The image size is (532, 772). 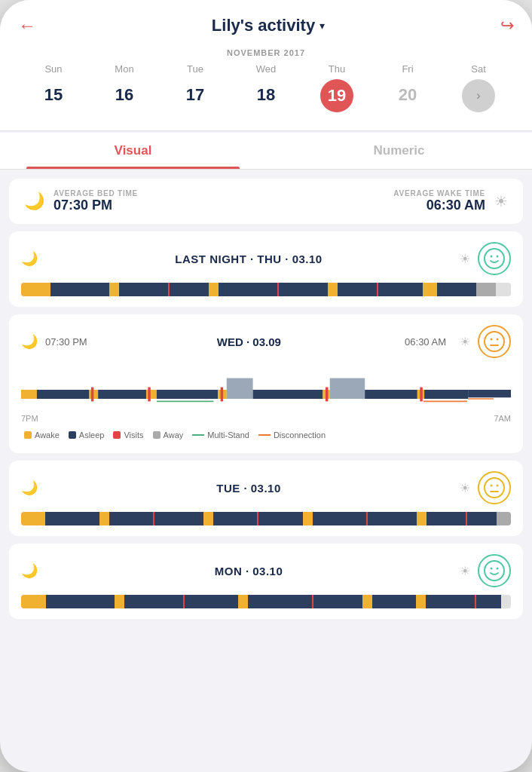 What do you see at coordinates (399, 151) in the screenshot?
I see `tab-numeric: Numeric` at bounding box center [399, 151].